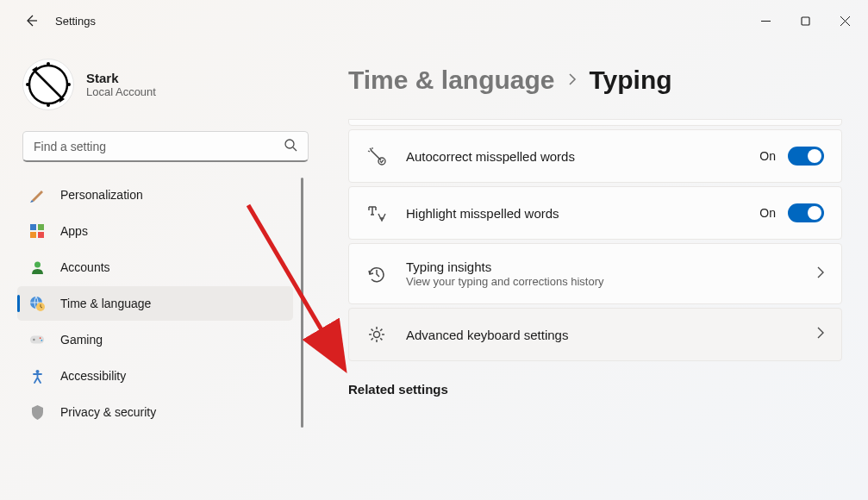 Image resolution: width=868 pixels, height=500 pixels. What do you see at coordinates (121, 78) in the screenshot?
I see `profile-name: Stark` at bounding box center [121, 78].